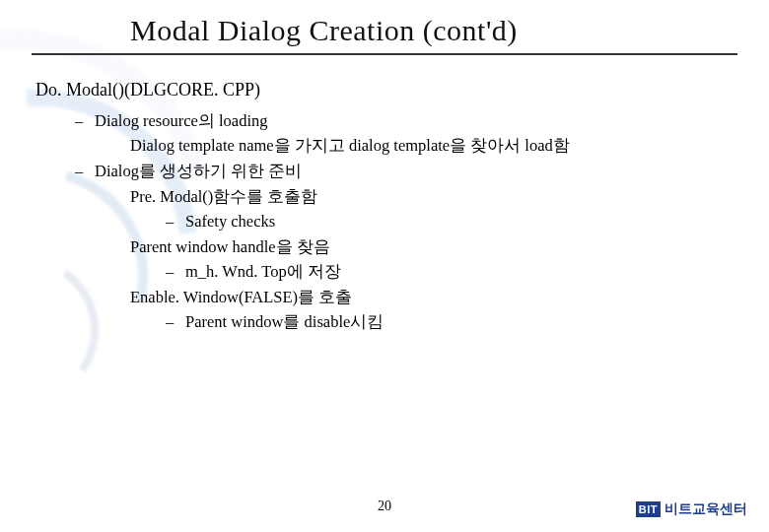  What do you see at coordinates (224, 197) in the screenshot?
I see `bullet-text: Pre. Modal()함수를 호출함` at bounding box center [224, 197].